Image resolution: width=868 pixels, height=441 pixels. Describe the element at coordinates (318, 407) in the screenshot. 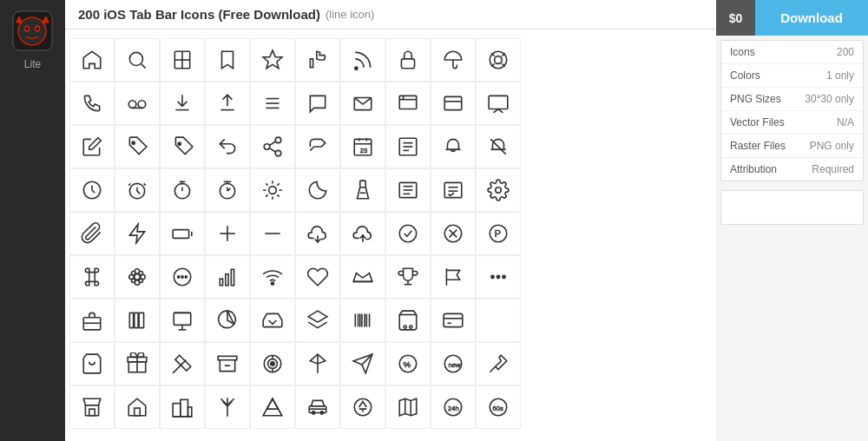

I see `icon-car` at that location.